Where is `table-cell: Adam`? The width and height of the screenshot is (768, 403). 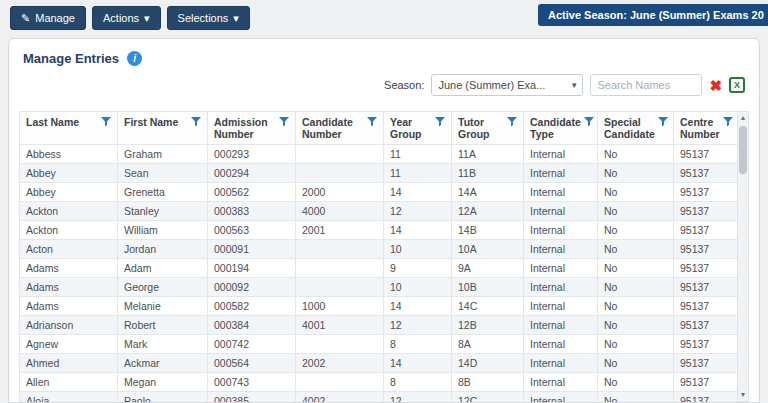
table-cell: Adam is located at coordinates (163, 268).